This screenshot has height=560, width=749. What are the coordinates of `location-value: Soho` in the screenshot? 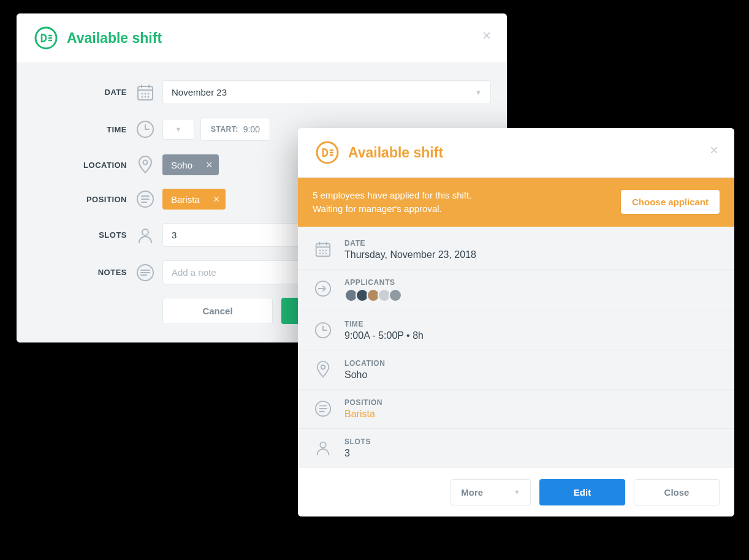 It's located at (365, 375).